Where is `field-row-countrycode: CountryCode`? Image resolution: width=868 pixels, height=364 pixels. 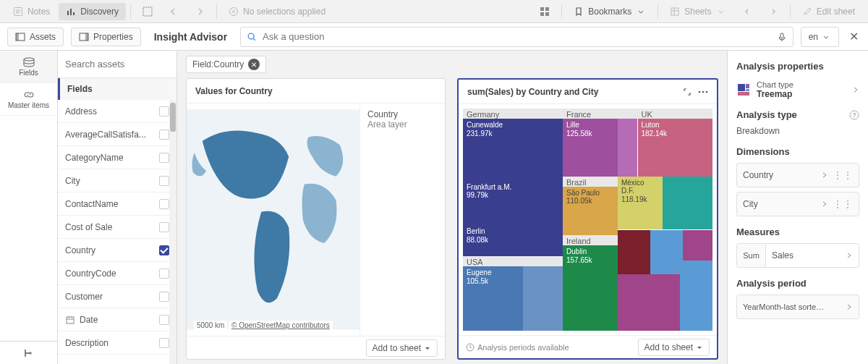 field-row-countrycode: CountryCode is located at coordinates (117, 274).